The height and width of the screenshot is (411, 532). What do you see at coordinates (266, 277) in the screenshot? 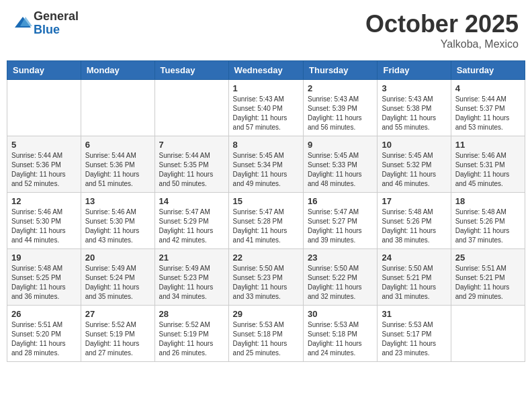
I see `calendar-week-4: 19Sunrise: 5:48 AM Sunset: 5:25 PM Dayli…` at bounding box center [266, 277].